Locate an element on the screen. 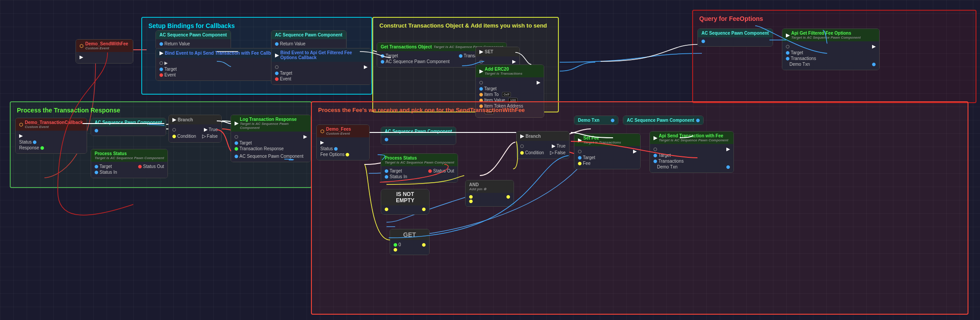 The image size is (980, 320). node-log-txn: ▶ Log Transaction Response Target is AC … is located at coordinates (271, 139).